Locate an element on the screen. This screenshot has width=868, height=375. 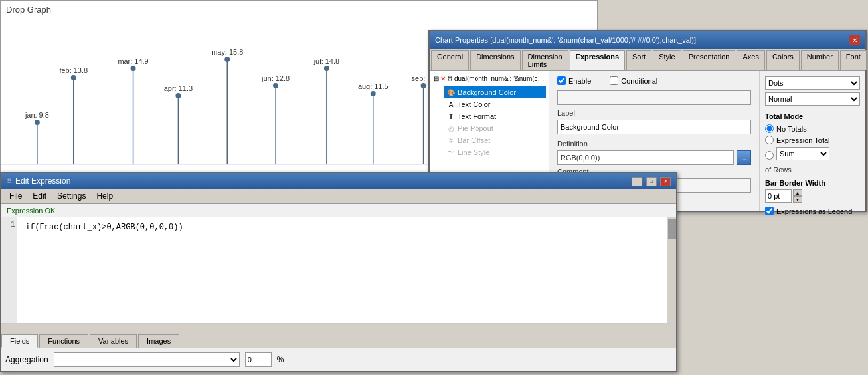
aggregation-label: Aggregation is located at coordinates (27, 360).